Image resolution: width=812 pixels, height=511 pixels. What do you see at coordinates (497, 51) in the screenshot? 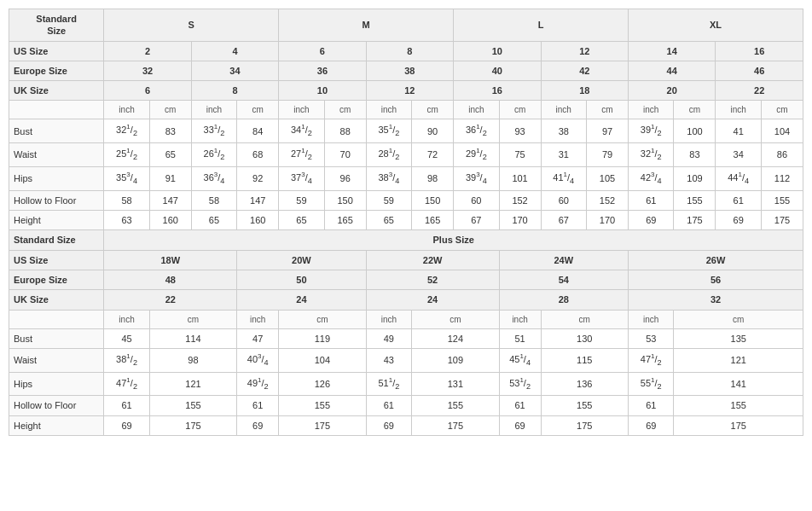
I see `us-10: 10` at bounding box center [497, 51].